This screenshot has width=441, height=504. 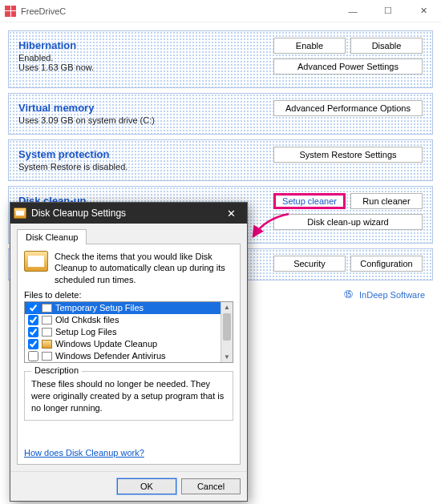 What do you see at coordinates (220, 120) in the screenshot?
I see `vmem-usage: Uses 3.09 GB on system drive (C:)` at bounding box center [220, 120].